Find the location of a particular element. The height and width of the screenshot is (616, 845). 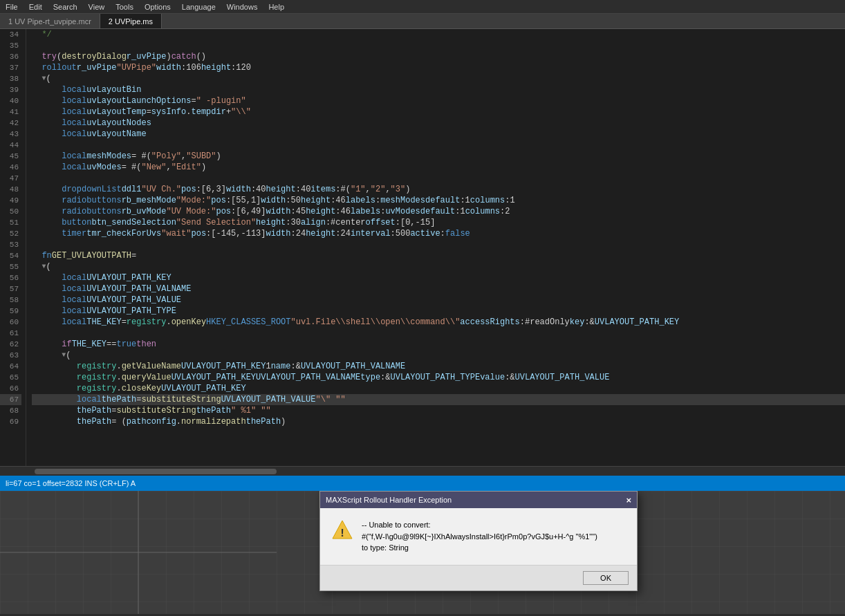

ln-47: 47 is located at coordinates (11, 178).